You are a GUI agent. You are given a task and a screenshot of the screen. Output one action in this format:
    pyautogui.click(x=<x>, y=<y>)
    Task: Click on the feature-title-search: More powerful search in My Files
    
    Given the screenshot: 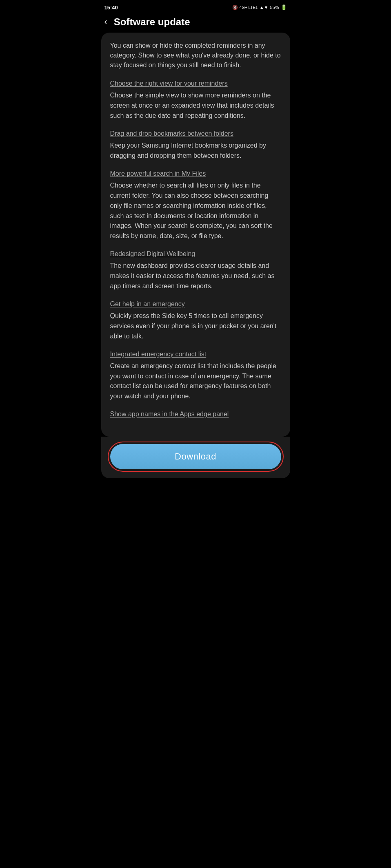 What is the action you would take?
    pyautogui.click(x=196, y=174)
    